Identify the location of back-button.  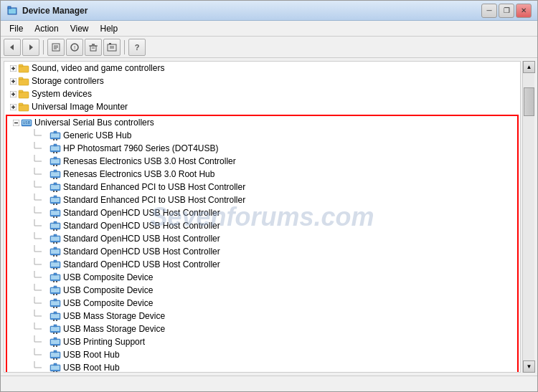
(12, 47).